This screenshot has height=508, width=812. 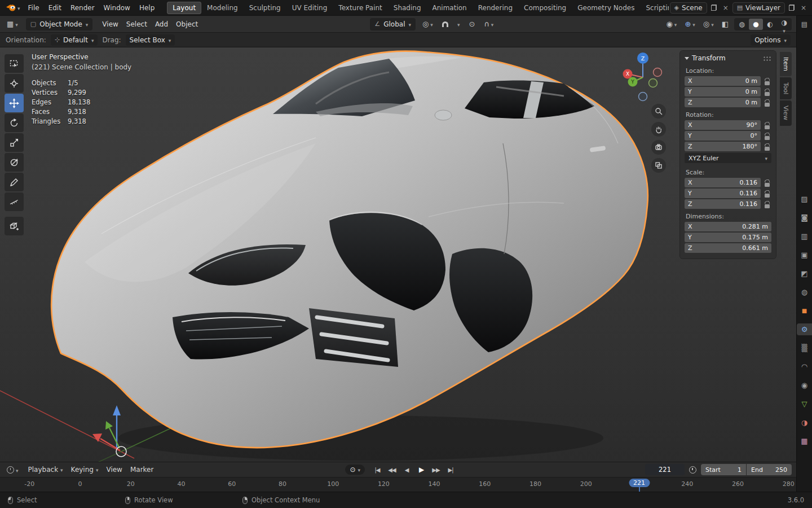 I want to click on workspace-tab: Sculpting, so click(x=265, y=8).